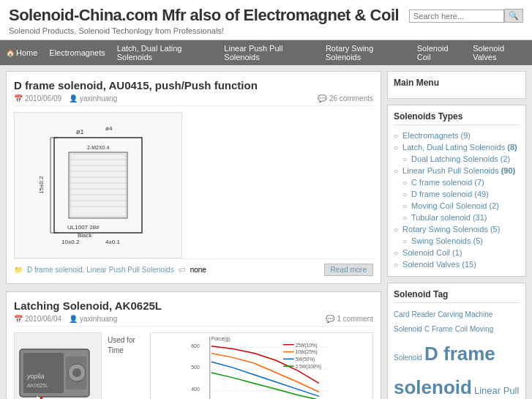 Image resolution: width=532 pixels, height=399 pixels. Describe the element at coordinates (405, 160) in the screenshot. I see `circle-icon-3: ○` at that location.